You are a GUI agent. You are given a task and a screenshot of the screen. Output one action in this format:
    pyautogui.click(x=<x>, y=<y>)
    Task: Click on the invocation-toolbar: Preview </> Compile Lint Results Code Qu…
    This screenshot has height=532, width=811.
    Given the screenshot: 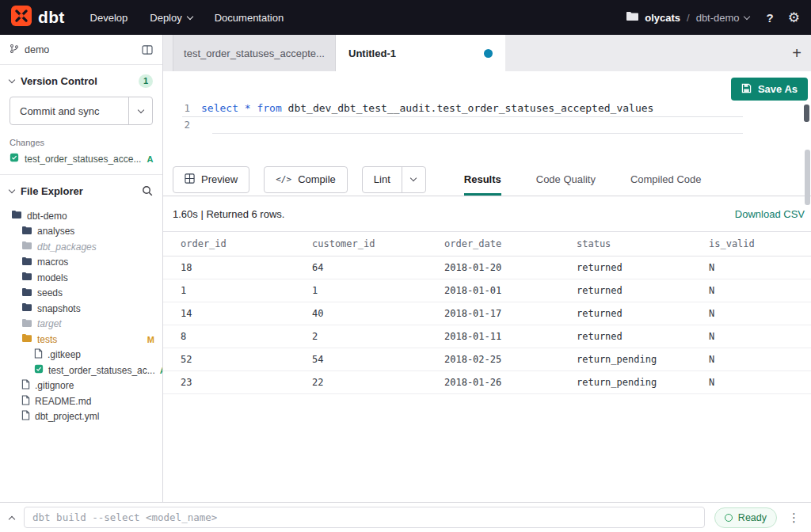 What is the action you would take?
    pyautogui.click(x=487, y=180)
    